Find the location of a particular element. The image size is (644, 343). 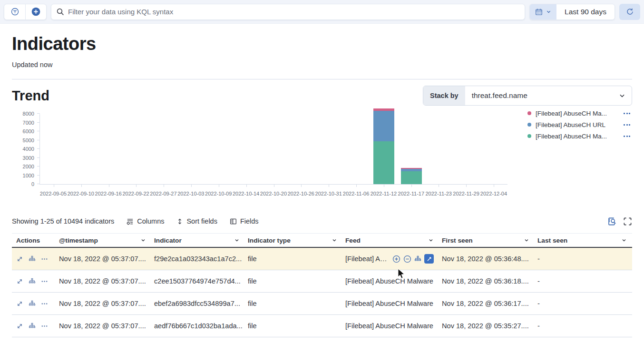

x-axis-tick-label: 2022-11-12 is located at coordinates (384, 194).